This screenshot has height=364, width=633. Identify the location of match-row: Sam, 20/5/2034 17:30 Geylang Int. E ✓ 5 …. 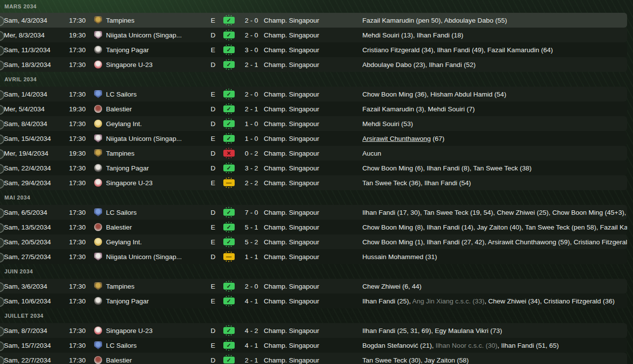
(314, 242).